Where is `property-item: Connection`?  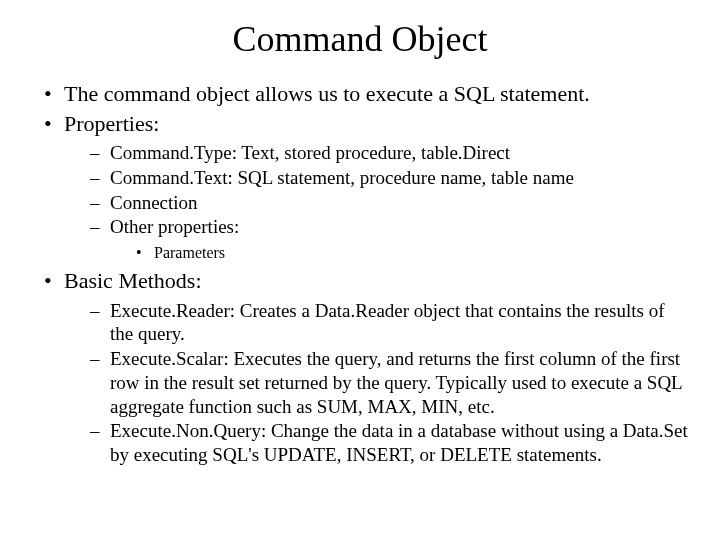
property-item: Connection is located at coordinates (390, 203).